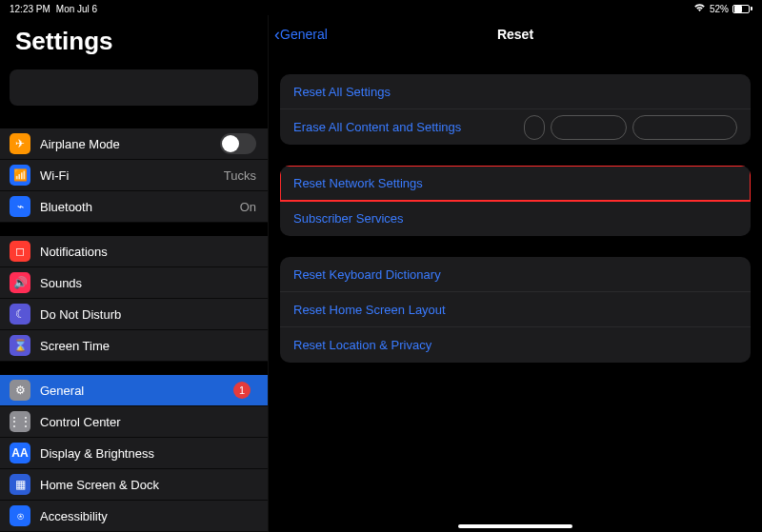 The width and height of the screenshot is (762, 532). What do you see at coordinates (76, 10) in the screenshot?
I see `status-date: Mon Jul 6` at bounding box center [76, 10].